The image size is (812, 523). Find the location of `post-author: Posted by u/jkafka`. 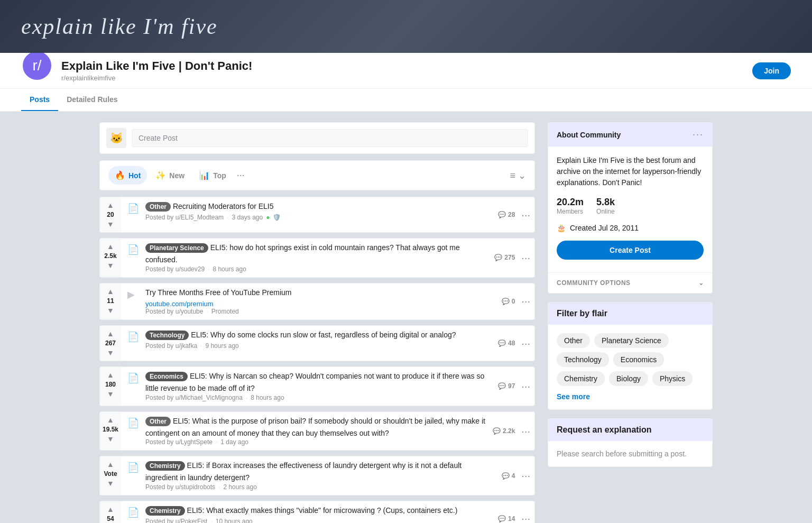

post-author: Posted by u/jkafka is located at coordinates (171, 346).